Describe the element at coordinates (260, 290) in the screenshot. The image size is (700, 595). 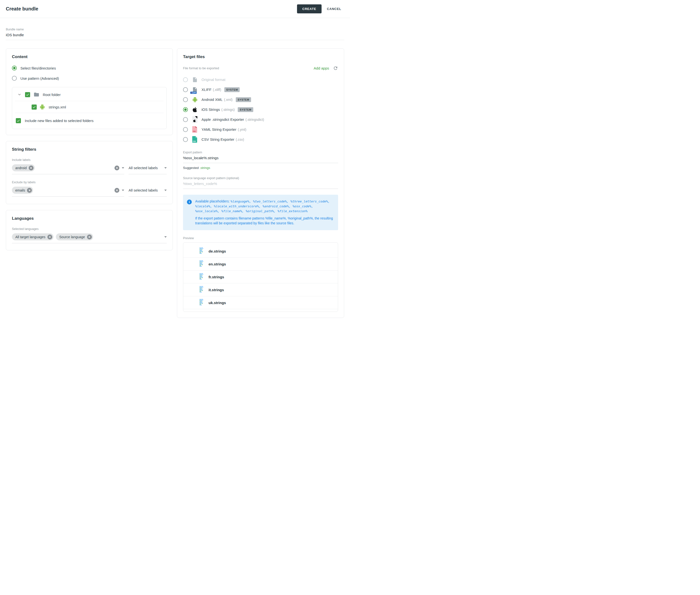
I see `preview-row: it.strings` at that location.